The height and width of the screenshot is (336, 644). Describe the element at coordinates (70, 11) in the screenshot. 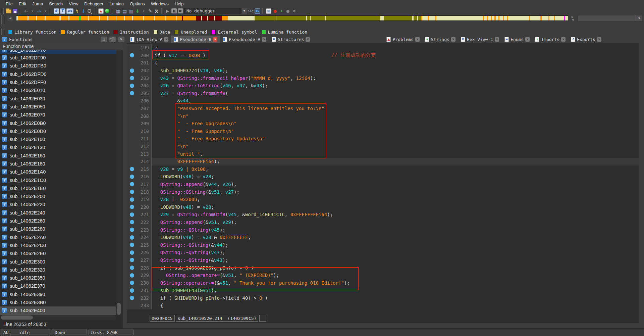

I see `jump-segment-icon: 101` at that location.